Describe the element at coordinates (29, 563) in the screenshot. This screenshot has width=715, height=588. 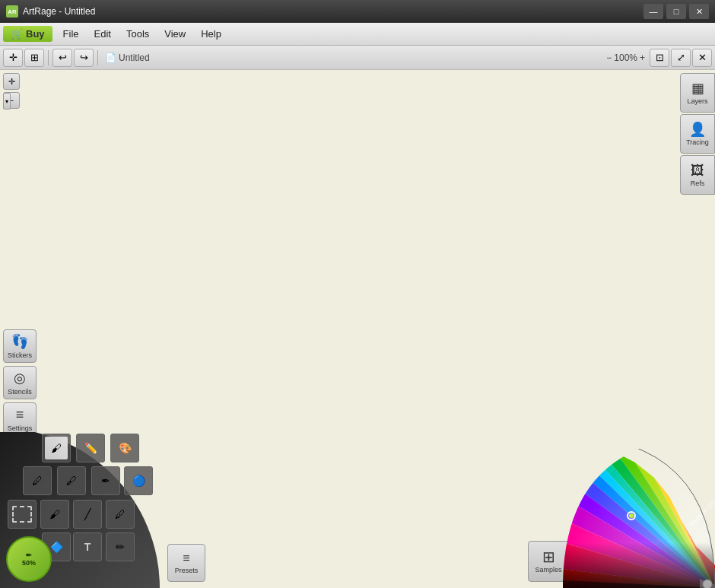
I see `active-tool-percent: 50%` at that location.